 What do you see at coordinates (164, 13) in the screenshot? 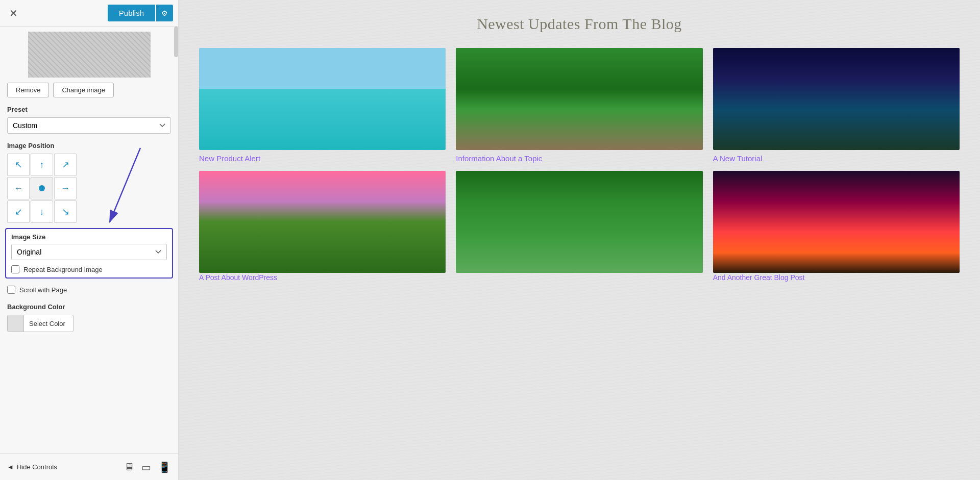
I see `settings-button: ⚙` at bounding box center [164, 13].